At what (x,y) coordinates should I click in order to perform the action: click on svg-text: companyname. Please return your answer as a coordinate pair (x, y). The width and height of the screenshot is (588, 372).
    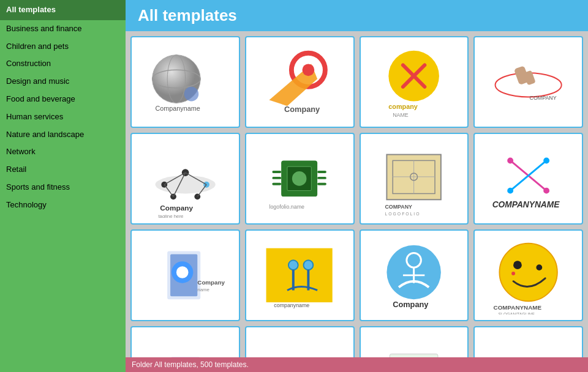
    Looking at the image, I should click on (292, 305).